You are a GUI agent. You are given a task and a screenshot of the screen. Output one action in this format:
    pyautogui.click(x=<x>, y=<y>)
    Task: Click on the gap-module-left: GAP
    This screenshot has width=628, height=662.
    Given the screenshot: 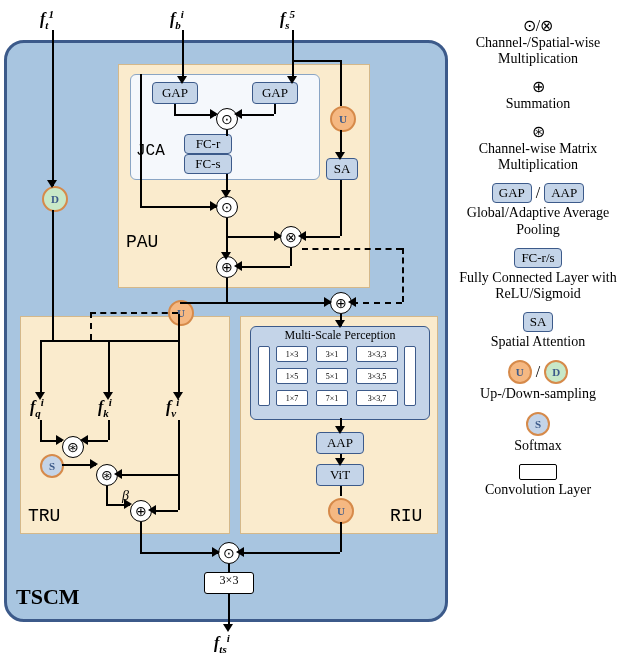 What is the action you would take?
    pyautogui.click(x=175, y=93)
    